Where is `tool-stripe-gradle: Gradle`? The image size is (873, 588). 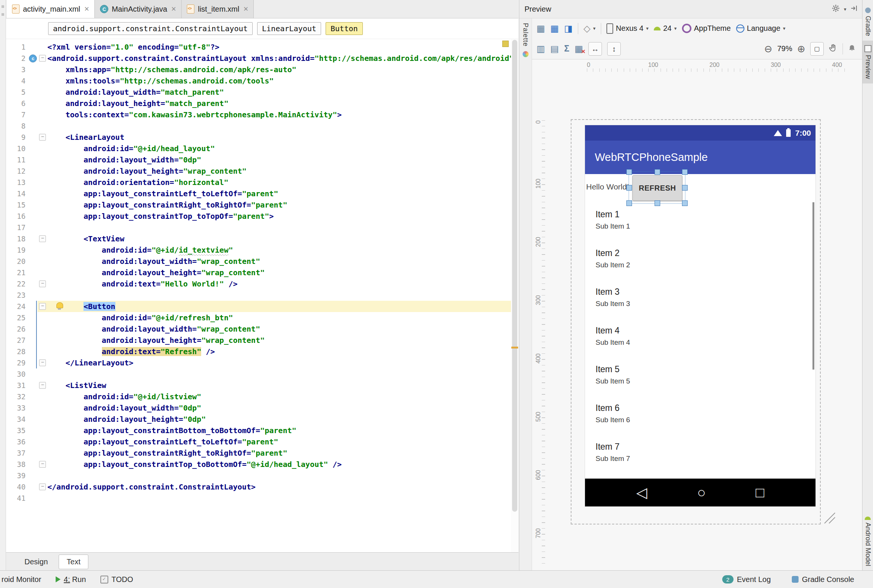 tool-stripe-gradle: Gradle is located at coordinates (868, 22).